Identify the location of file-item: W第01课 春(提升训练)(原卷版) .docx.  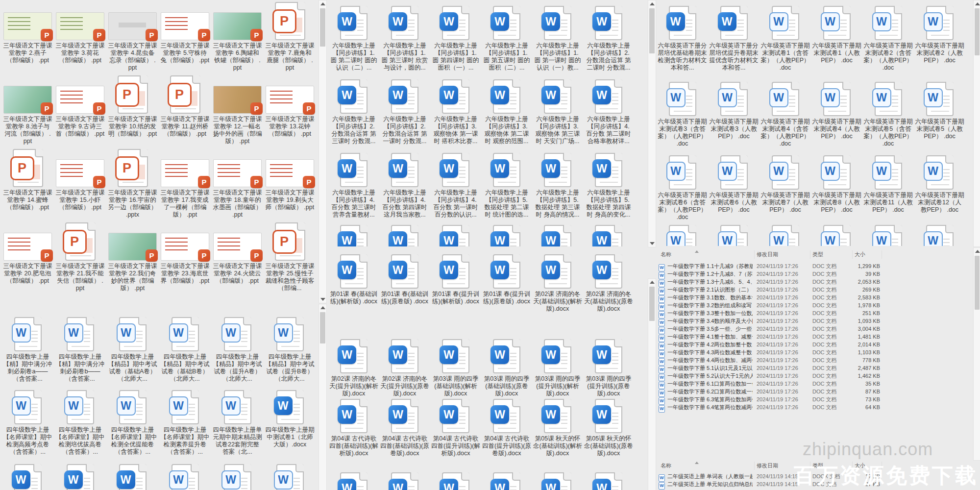
(507, 279).